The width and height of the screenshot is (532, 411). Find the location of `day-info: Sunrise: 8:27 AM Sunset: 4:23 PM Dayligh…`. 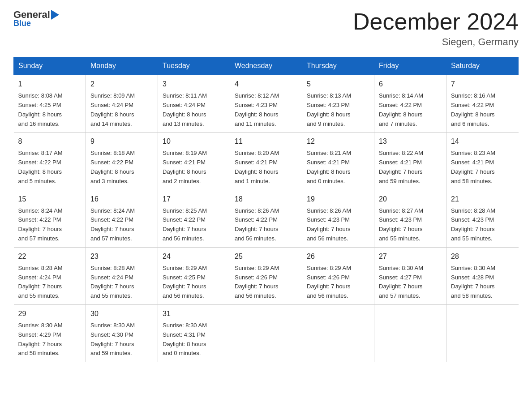

day-info: Sunrise: 8:27 AM Sunset: 4:23 PM Dayligh… is located at coordinates (410, 225).